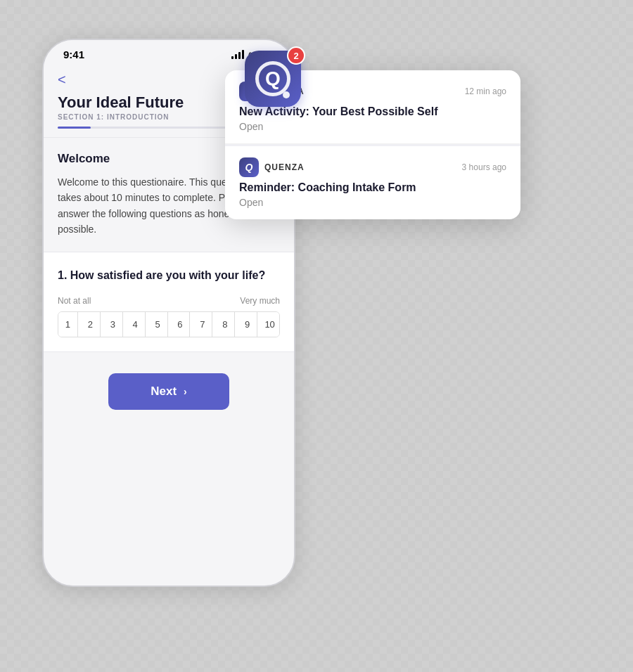 The width and height of the screenshot is (633, 672). I want to click on scale-options: 1 2 3 4 5 6 7 8 9 10, so click(169, 325).